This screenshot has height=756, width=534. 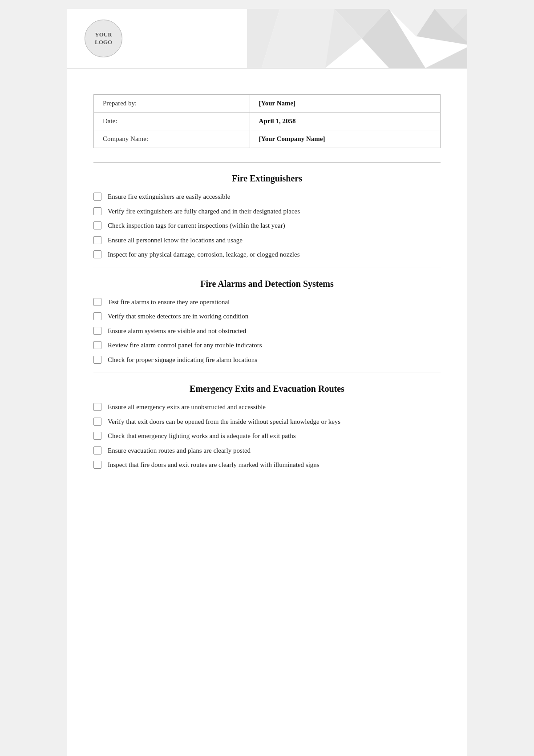 What do you see at coordinates (267, 39) in the screenshot?
I see `header: YOUR LOGO` at bounding box center [267, 39].